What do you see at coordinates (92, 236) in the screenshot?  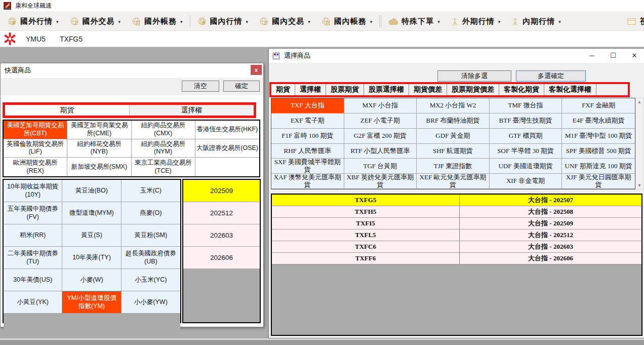 I see `product-cell-7: 黃豆(S)` at bounding box center [92, 236].